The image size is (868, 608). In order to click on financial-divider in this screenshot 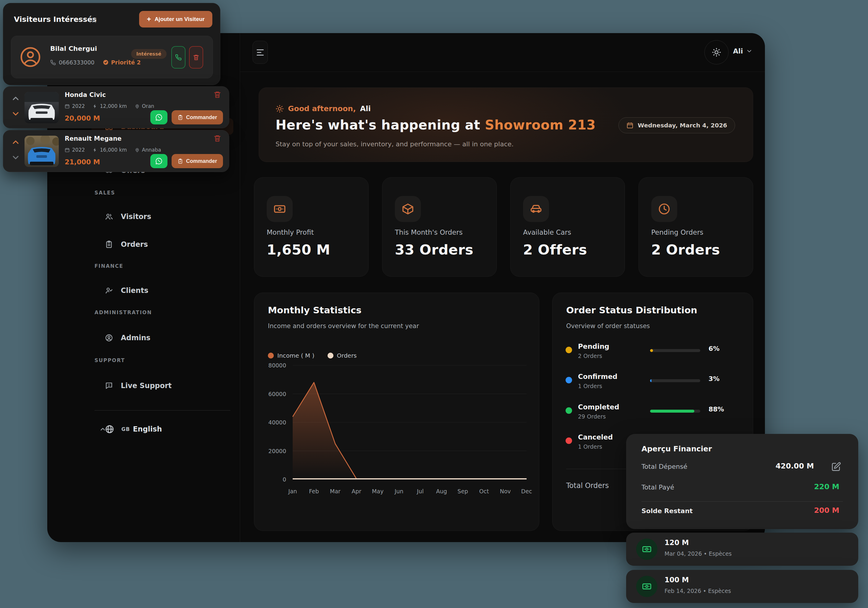, I will do `click(742, 502)`.